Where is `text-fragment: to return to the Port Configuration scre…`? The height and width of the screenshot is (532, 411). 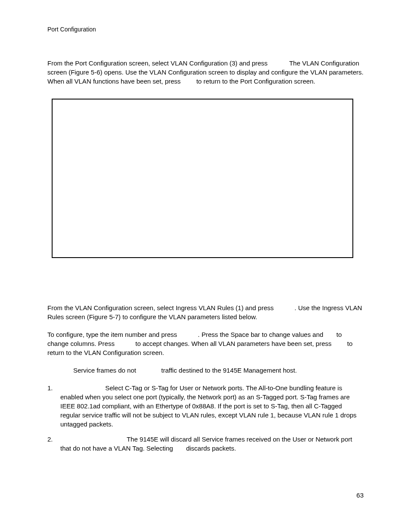 text-fragment: to return to the Port Configuration scre… is located at coordinates (256, 81).